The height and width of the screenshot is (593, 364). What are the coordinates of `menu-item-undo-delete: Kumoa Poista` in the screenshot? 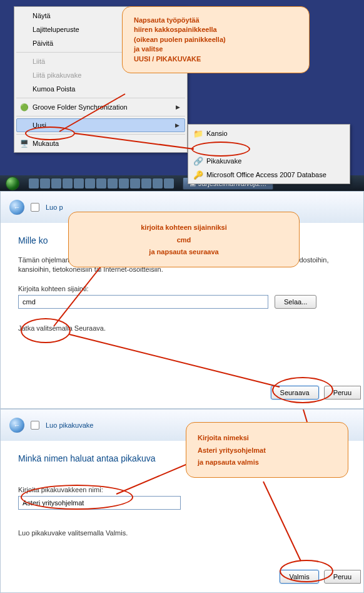 It's located at (101, 89).